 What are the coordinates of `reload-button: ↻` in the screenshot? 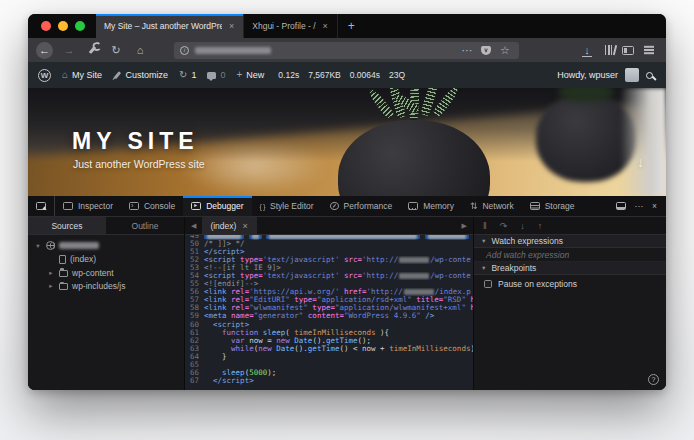 It's located at (116, 50).